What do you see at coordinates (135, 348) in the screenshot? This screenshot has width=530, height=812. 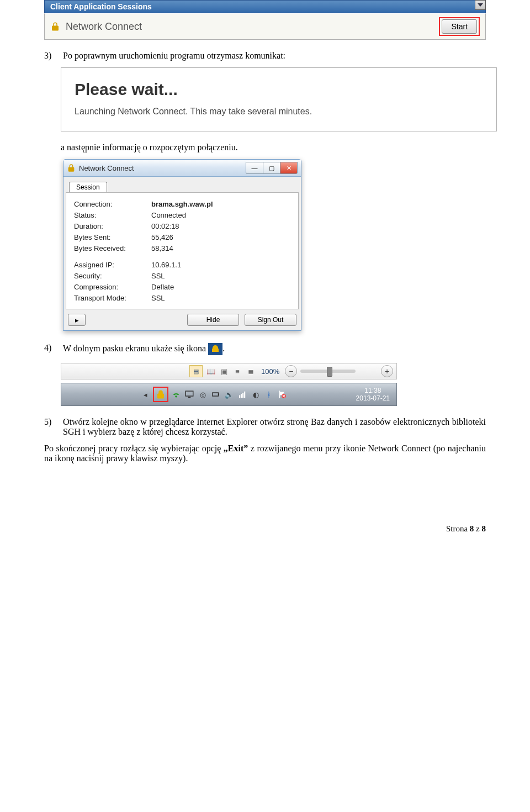 I see `step-4-text: W dolnym pasku ekranu ukaże się ikona` at bounding box center [135, 348].